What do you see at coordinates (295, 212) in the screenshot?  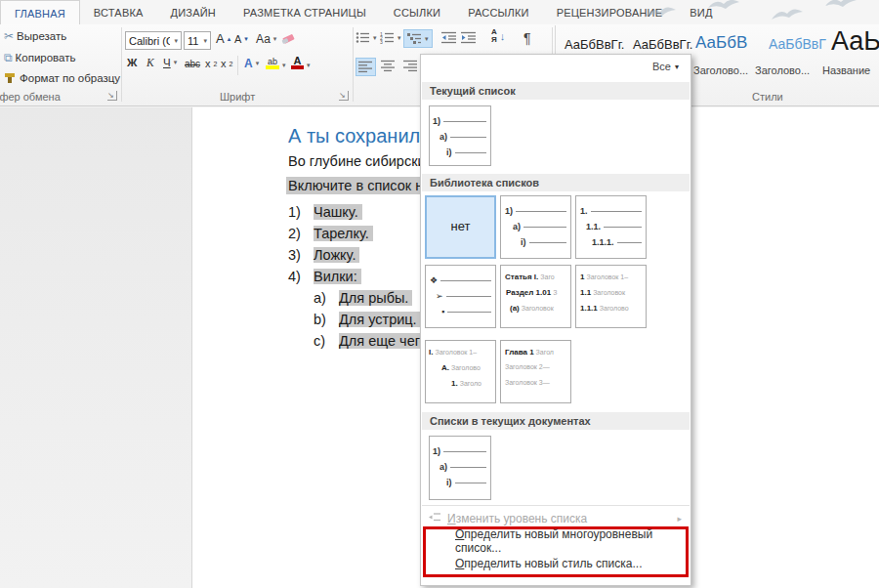 I see `list-marker: 1)` at bounding box center [295, 212].